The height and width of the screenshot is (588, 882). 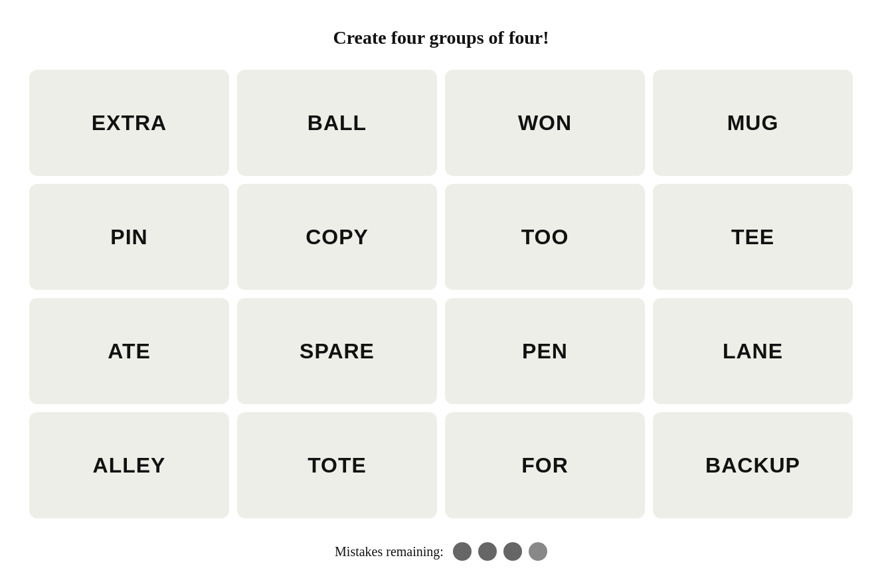 I want to click on card-alley: ALLEY, so click(x=129, y=465).